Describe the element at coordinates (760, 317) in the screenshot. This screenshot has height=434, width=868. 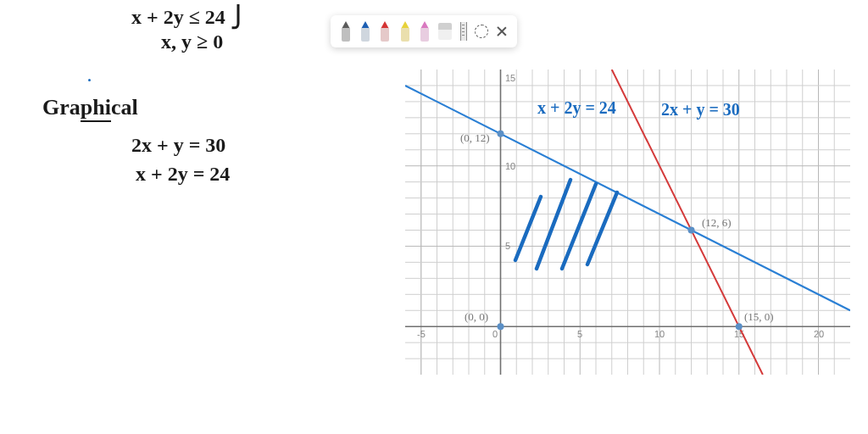
I see `point-15-0-label: (13, 0)` at that location.